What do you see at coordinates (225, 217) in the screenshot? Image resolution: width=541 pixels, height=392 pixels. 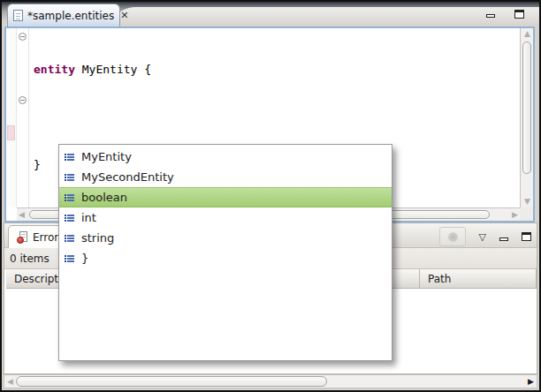 I see `completion-item: int` at bounding box center [225, 217].